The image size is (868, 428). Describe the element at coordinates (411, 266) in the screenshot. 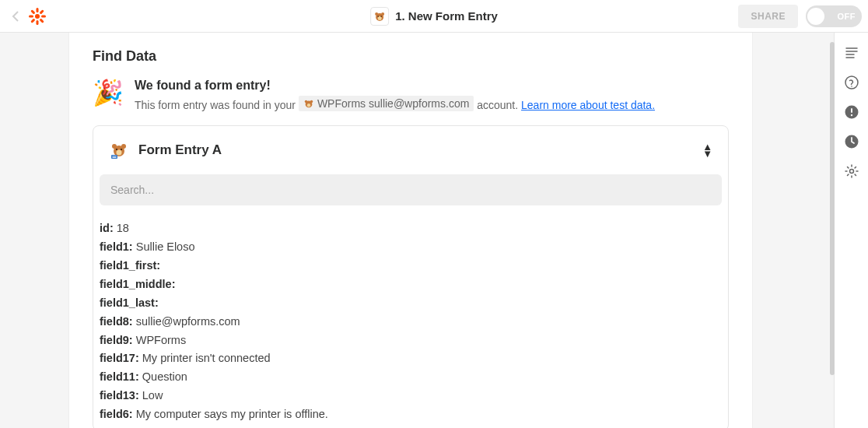

I see `field-row: field1_first:` at that location.